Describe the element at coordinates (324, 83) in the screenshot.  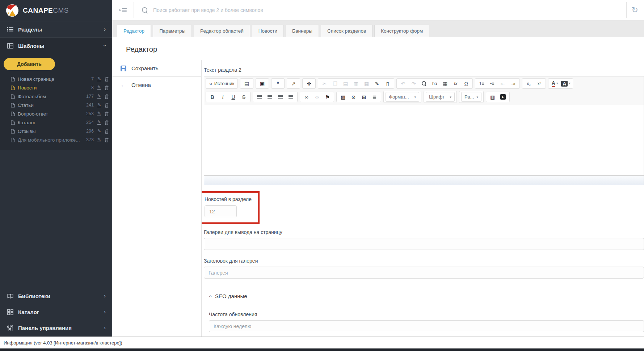
I see `cut-button: ✂` at that location.